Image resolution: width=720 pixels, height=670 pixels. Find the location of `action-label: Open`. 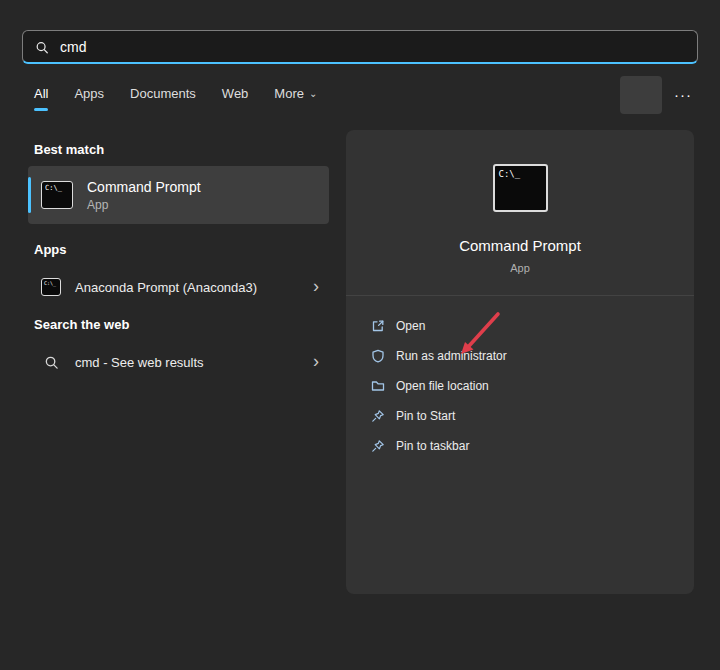

action-label: Open is located at coordinates (410, 326).